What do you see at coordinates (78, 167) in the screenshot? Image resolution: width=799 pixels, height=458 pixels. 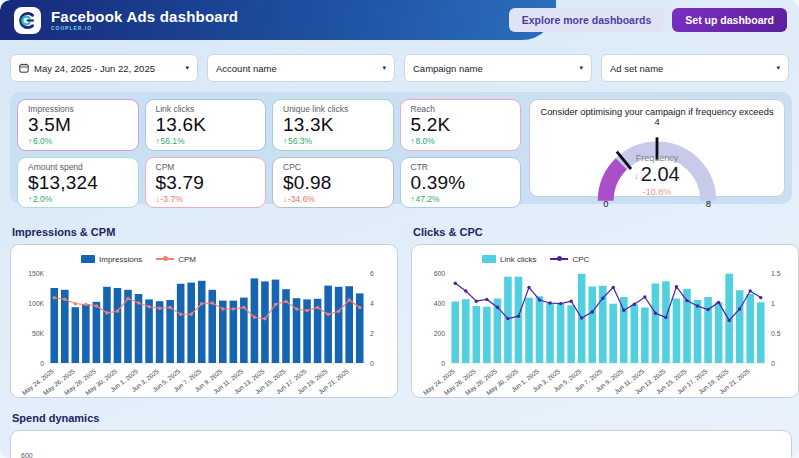 I see `kpi-label: Amount spend` at bounding box center [78, 167].